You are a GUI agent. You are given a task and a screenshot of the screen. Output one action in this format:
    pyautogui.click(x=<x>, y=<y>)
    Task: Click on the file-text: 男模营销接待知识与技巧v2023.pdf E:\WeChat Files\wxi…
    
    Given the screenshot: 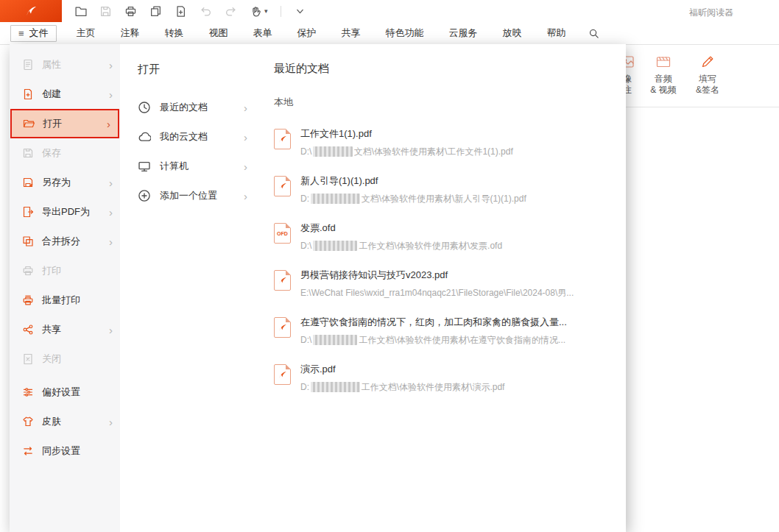 What is the action you would take?
    pyautogui.click(x=437, y=284)
    